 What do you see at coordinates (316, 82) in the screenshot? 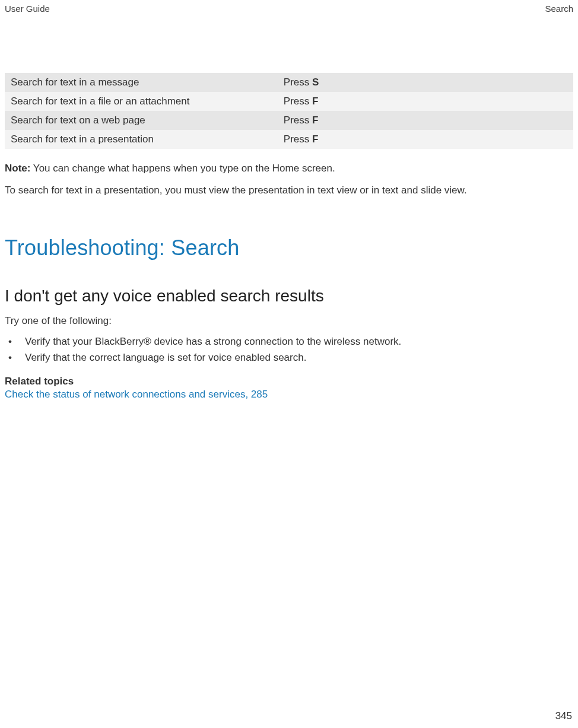
I see `press-key: S` at bounding box center [316, 82].